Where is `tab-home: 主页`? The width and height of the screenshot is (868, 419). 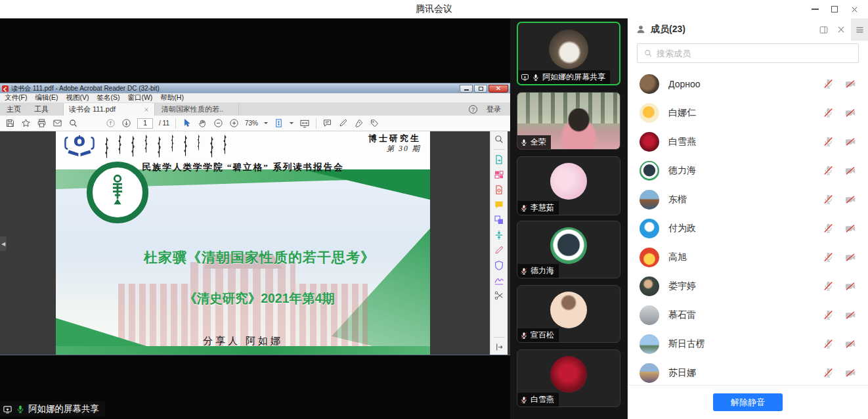 tab-home: 主页 is located at coordinates (14, 109).